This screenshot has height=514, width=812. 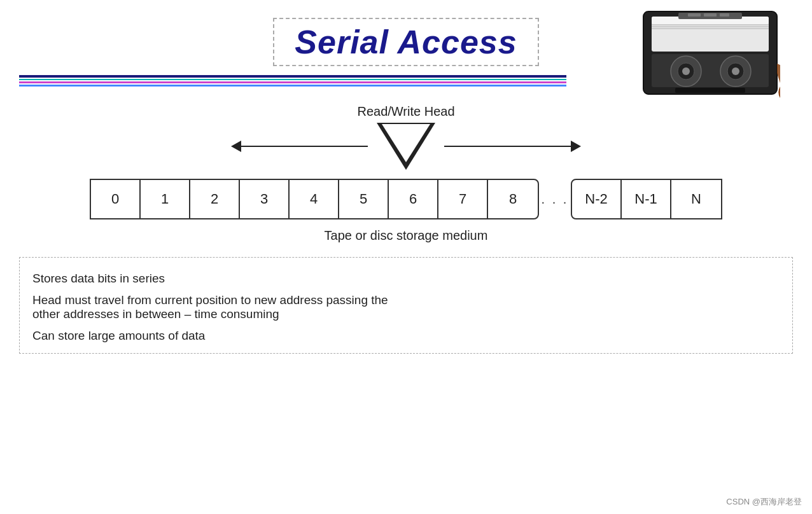 I want to click on triangle-down, so click(x=406, y=146).